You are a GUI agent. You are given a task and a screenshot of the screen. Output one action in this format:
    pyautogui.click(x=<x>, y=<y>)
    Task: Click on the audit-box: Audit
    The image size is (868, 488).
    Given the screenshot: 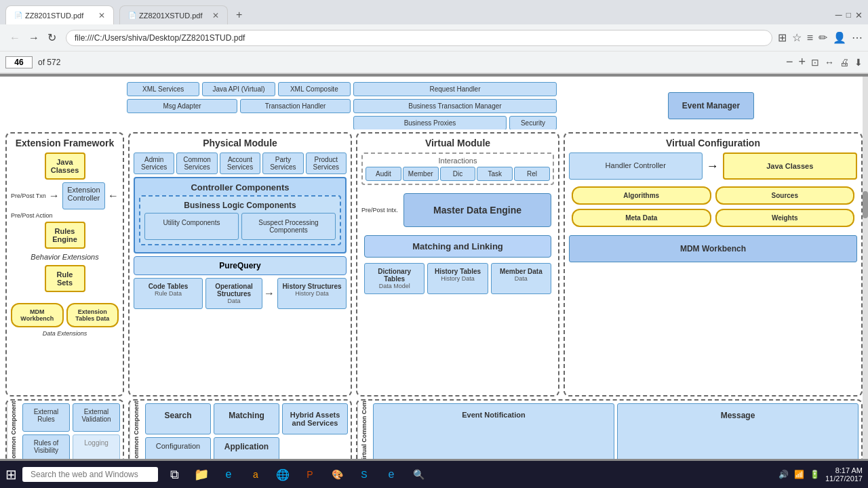 What is the action you would take?
    pyautogui.click(x=384, y=174)
    